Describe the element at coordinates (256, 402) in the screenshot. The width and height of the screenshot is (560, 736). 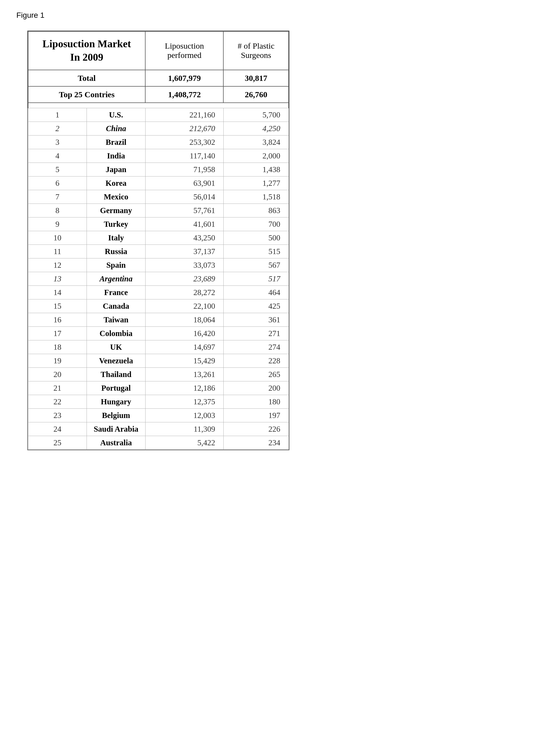
I see `surgeons-cell: 180` at that location.